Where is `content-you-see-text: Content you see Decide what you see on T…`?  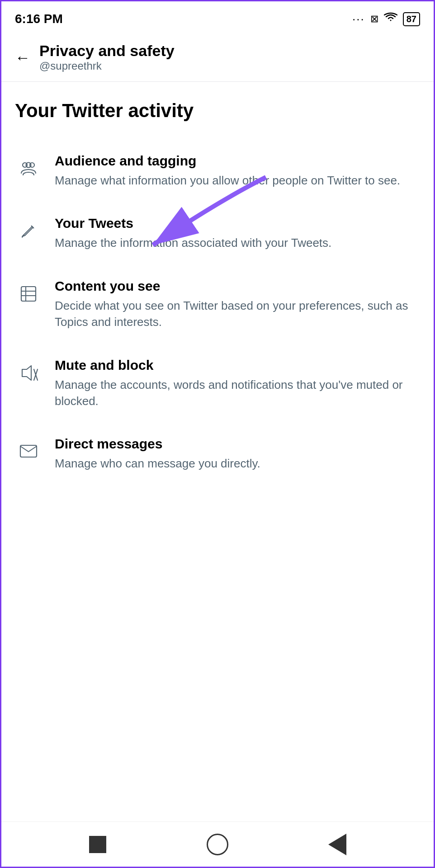 content-you-see-text: Content you see Decide what you see on T… is located at coordinates (237, 305).